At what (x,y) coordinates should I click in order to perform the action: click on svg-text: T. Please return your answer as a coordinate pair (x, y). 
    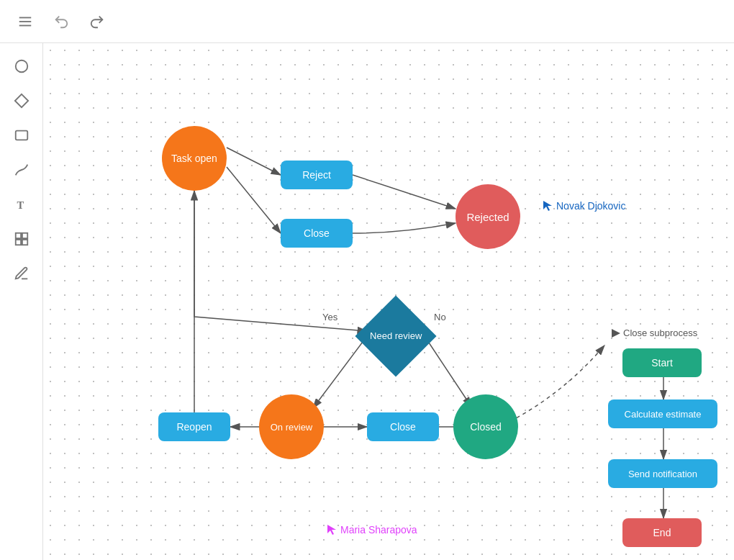
    Looking at the image, I should click on (20, 205).